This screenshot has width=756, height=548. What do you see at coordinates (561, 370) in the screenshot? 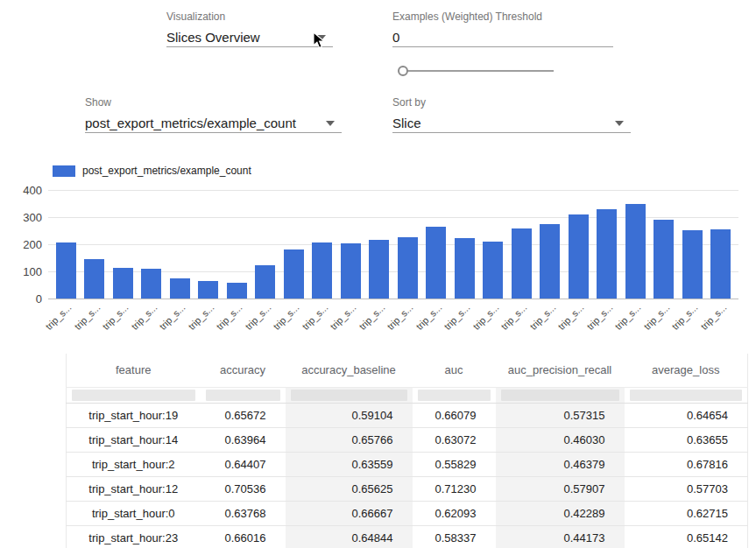
I see `column-header-auc_precision_recall: auc_precision_recall` at bounding box center [561, 370].